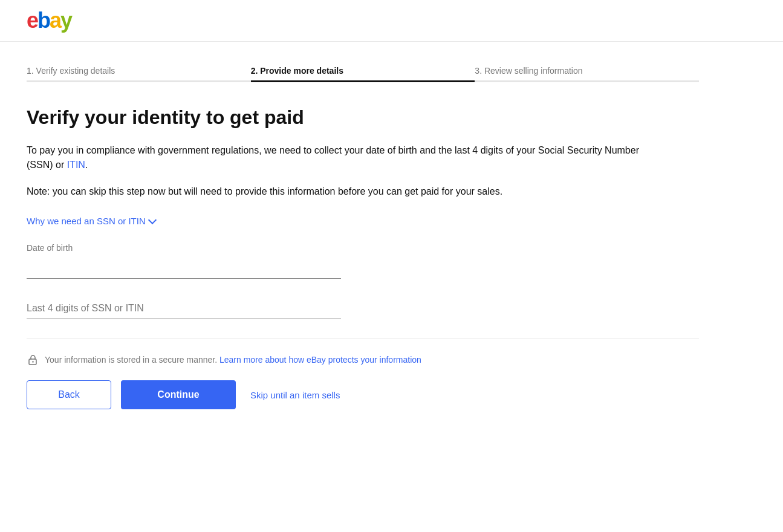 Image resolution: width=783 pixels, height=532 pixels. I want to click on logo-letter-e: e, so click(32, 21).